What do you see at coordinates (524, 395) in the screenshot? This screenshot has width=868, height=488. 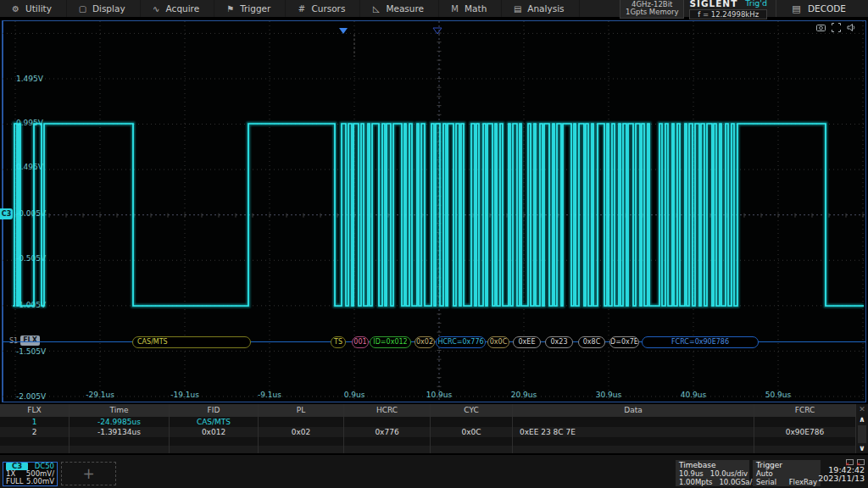 I see `time-label: 20.9us` at bounding box center [524, 395].